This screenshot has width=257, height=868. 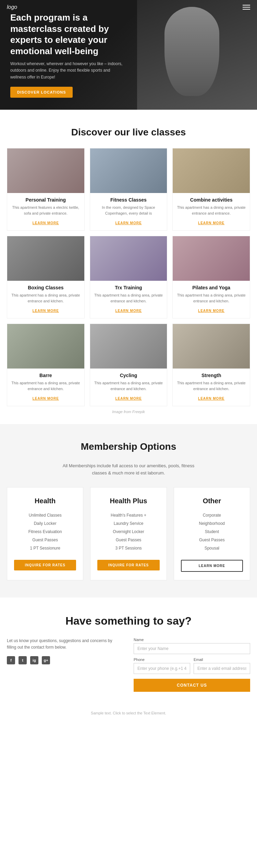 I want to click on phone-field-col: Phone, so click(x=162, y=666).